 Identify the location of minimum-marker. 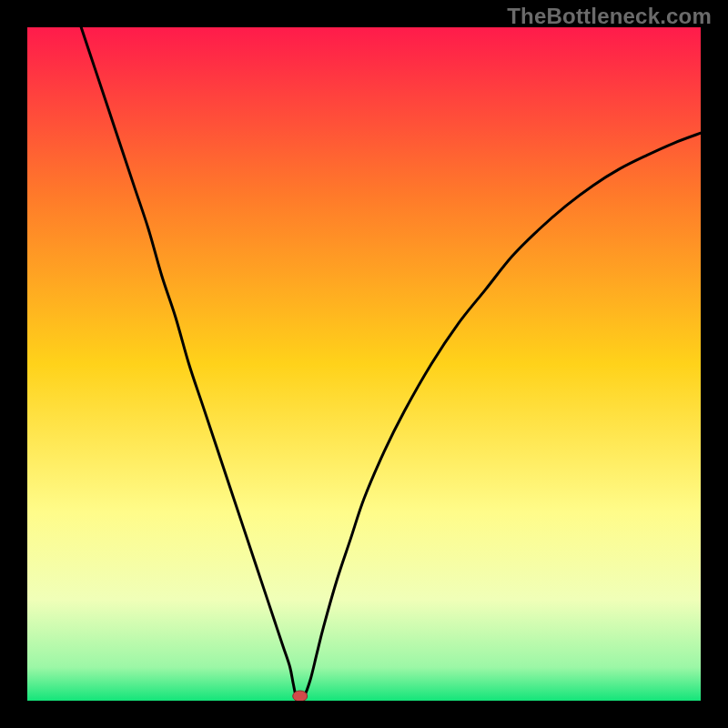
(300, 695).